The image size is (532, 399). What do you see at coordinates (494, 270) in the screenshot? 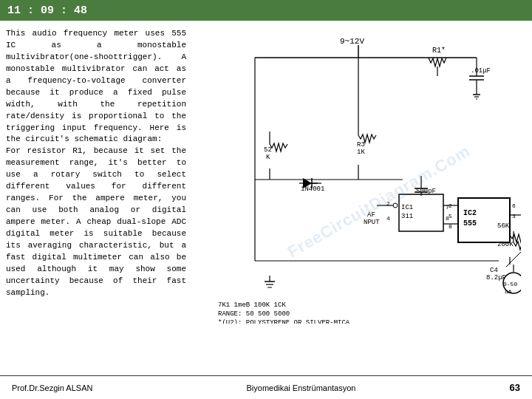
I see `svg-text: C4` at bounding box center [494, 270].